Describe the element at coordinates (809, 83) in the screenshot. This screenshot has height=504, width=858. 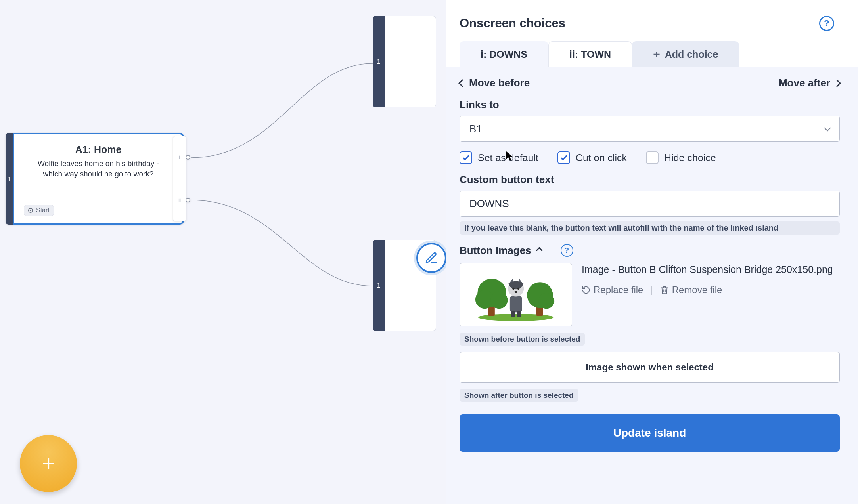
I see `move-after-button: Move after` at that location.